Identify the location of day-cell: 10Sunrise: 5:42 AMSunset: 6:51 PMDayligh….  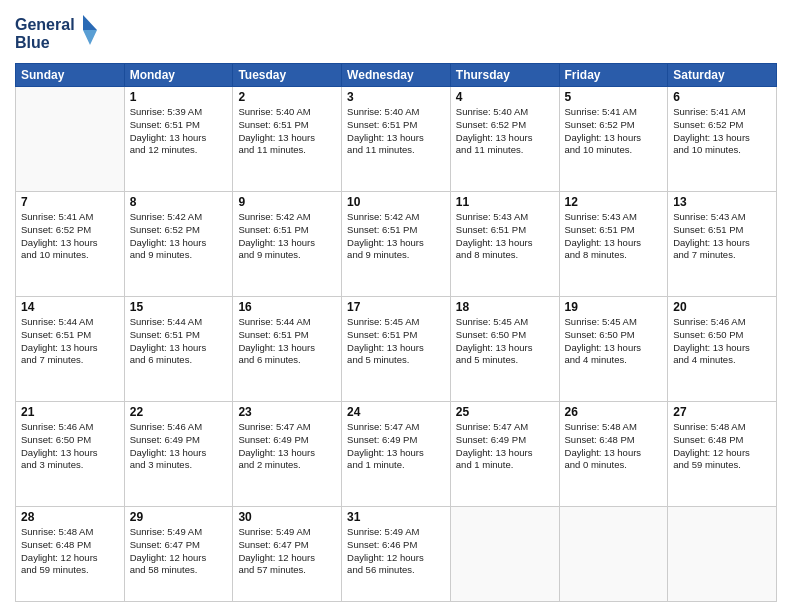
(396, 244).